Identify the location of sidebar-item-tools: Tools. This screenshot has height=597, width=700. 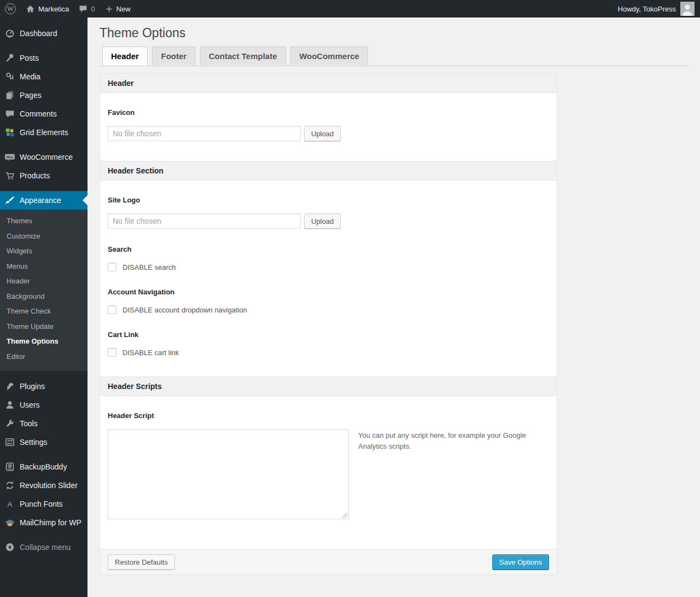
(44, 424).